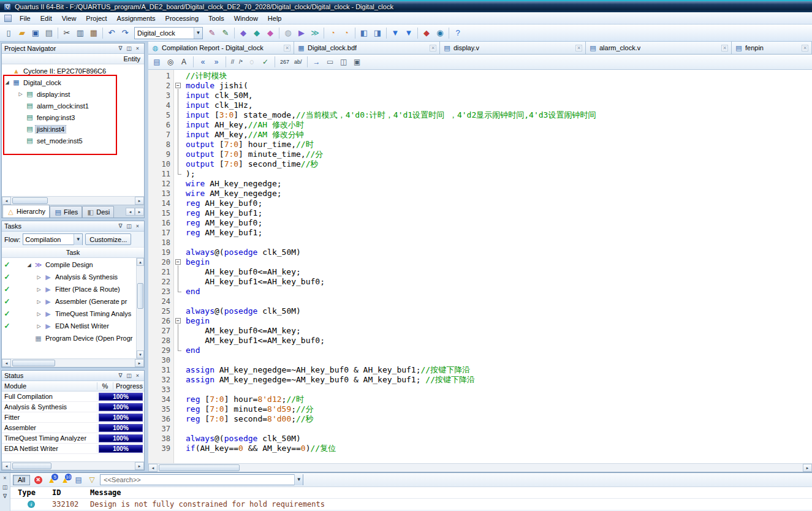  I want to click on navigator-h-scrollbar: ◂ ▸, so click(73, 200).